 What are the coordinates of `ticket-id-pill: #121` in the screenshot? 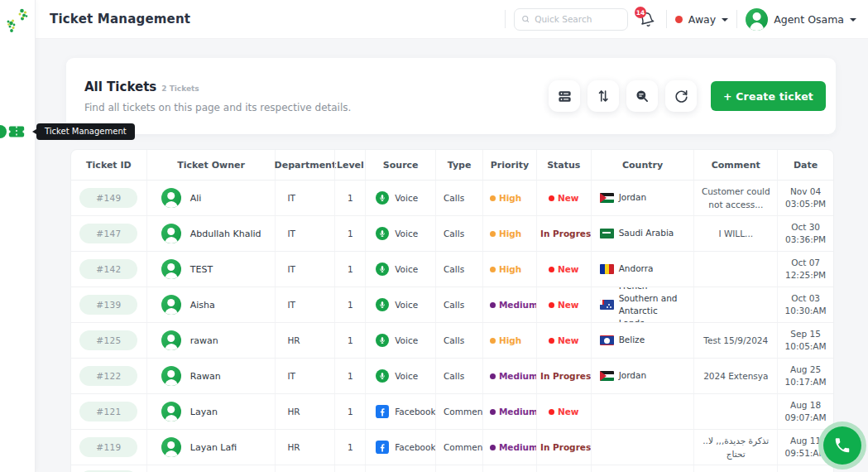 It's located at (108, 412).